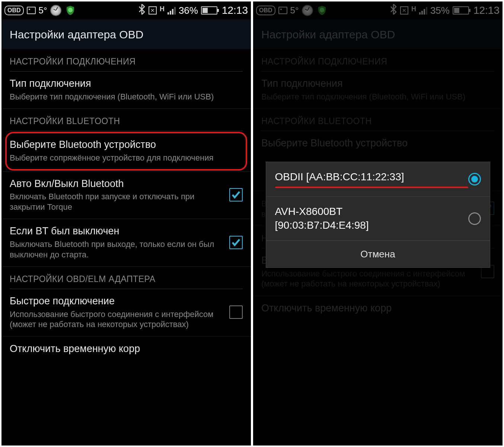  I want to click on temperature: 5°, so click(43, 10).